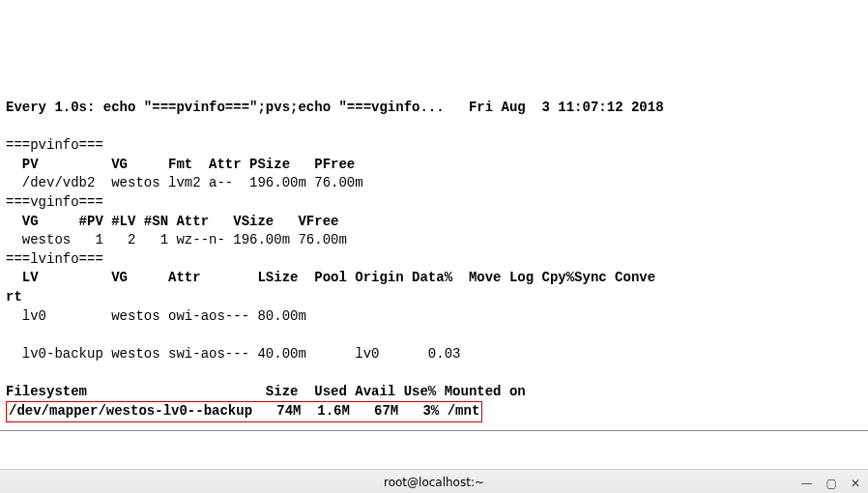  Describe the element at coordinates (831, 483) in the screenshot. I see `maximize-button: ▢` at that location.